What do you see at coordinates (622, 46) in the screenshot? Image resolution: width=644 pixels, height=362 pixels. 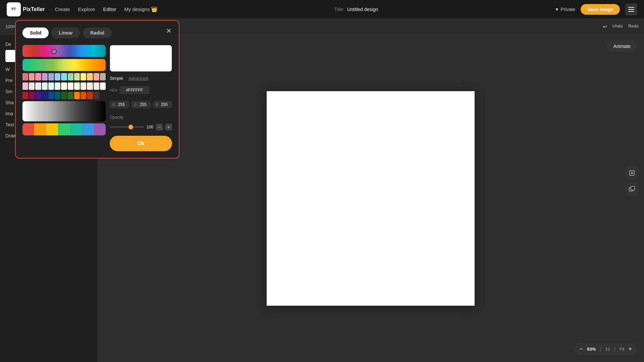 I see `animate-button: Animate` at bounding box center [622, 46].